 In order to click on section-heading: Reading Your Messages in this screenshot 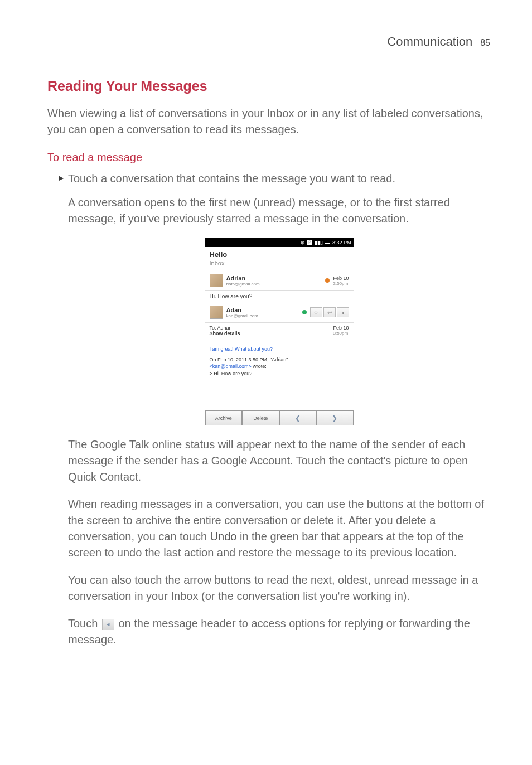, I will do `click(269, 86)`.